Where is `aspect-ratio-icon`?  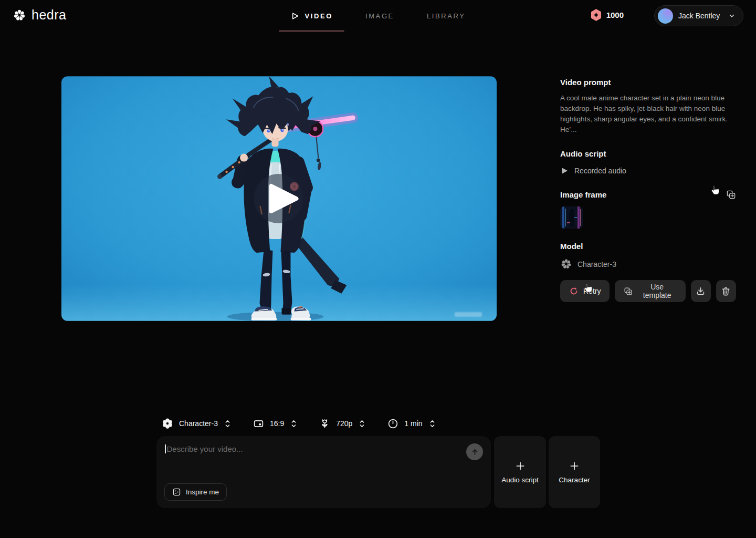
aspect-ratio-icon is located at coordinates (258, 423).